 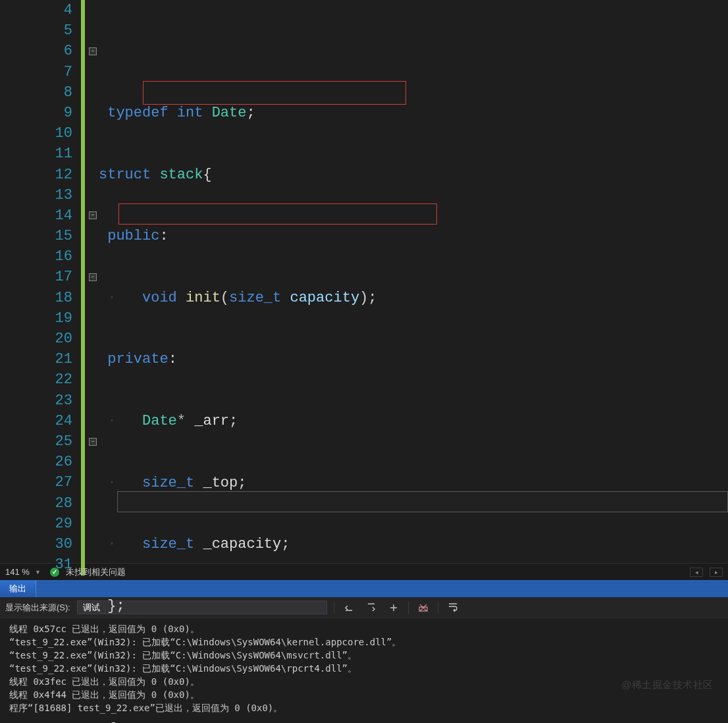 What do you see at coordinates (38, 608) in the screenshot?
I see `output-source-label: 显示输出来源(S):` at bounding box center [38, 608].